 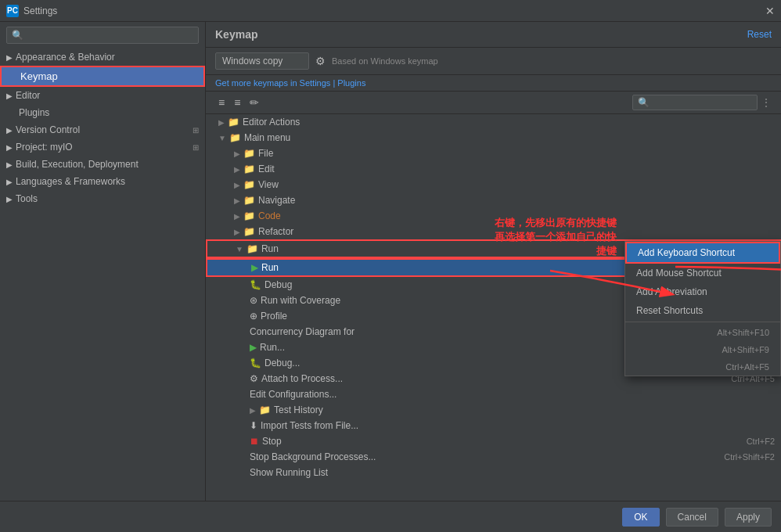 What do you see at coordinates (34, 113) in the screenshot?
I see `sidebar-item-label: Plugins` at bounding box center [34, 113].